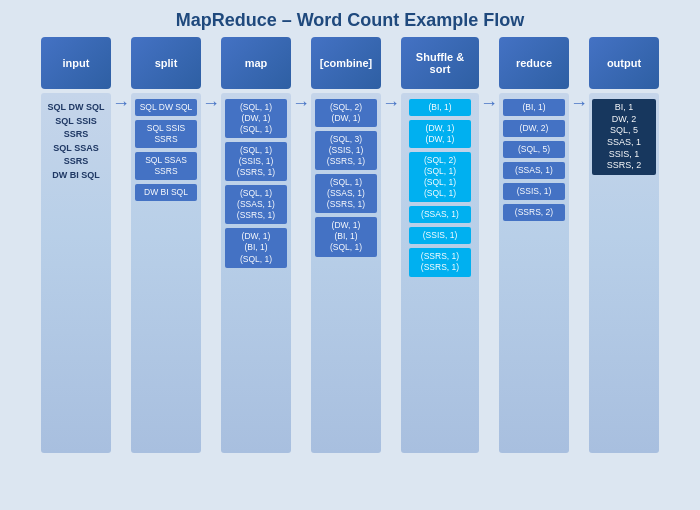 Image resolution: width=700 pixels, height=510 pixels. I want to click on combine-box-4: (DW, 1)(BI, 1)(SQL, 1), so click(346, 236).